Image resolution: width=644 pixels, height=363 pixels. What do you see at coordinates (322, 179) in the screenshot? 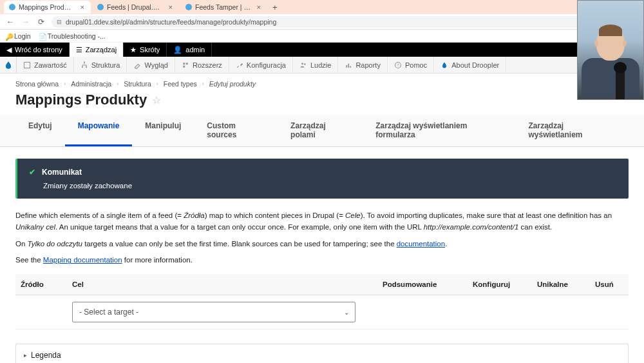
I see `status-message: ✔ Komunikat Zmiany zostały zachowane` at bounding box center [322, 179].